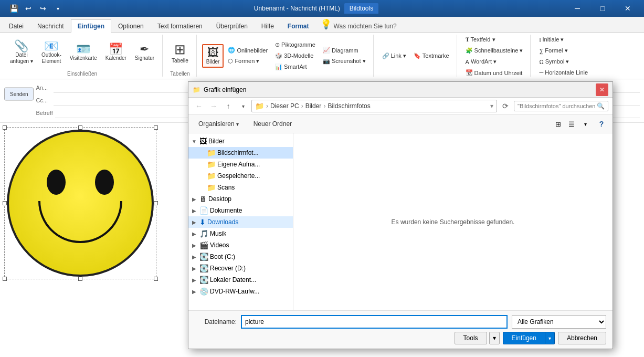 This screenshot has width=644, height=357. I want to click on forward-button: →, so click(214, 106).